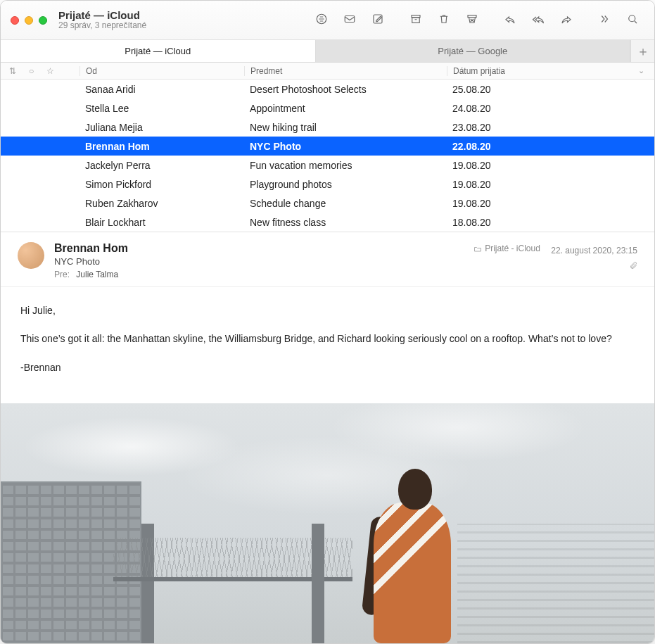  I want to click on trash-icon, so click(444, 20).